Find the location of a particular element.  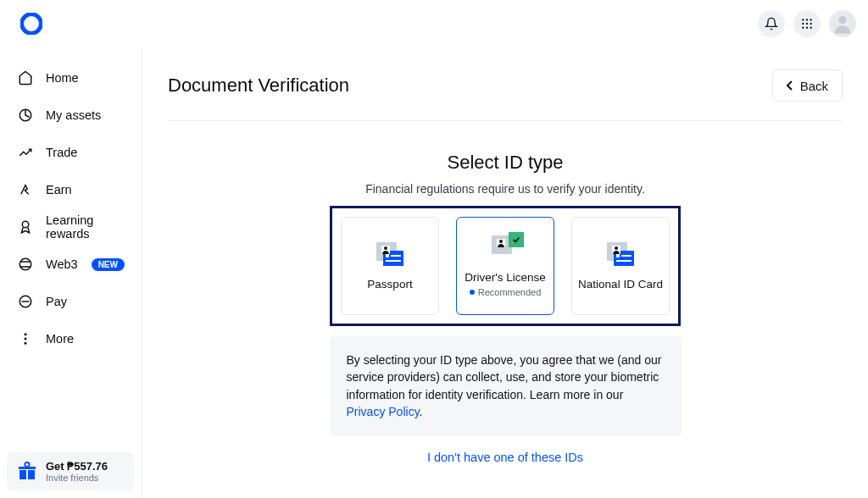

id-options-frame: Passport Driver's License Recommended is located at coordinates (505, 266).